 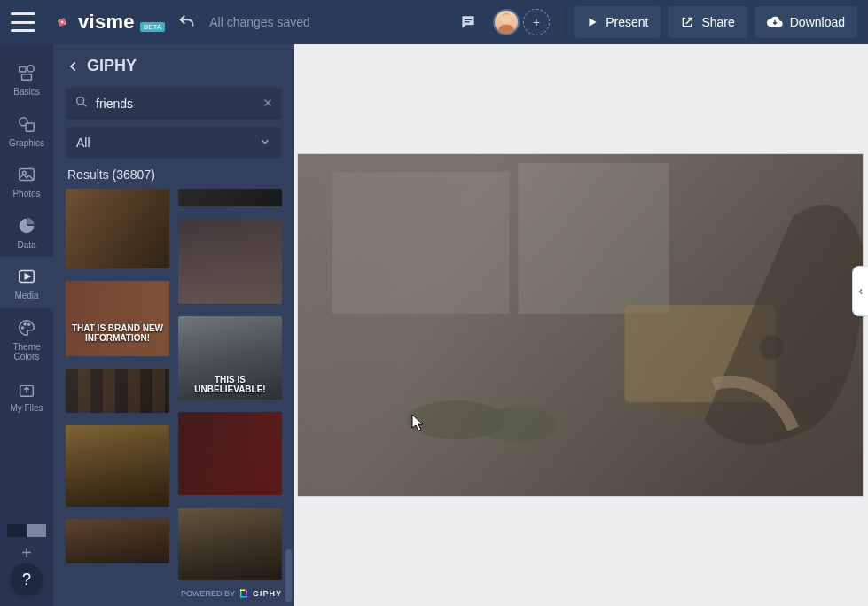 I want to click on media-icon, so click(x=27, y=276).